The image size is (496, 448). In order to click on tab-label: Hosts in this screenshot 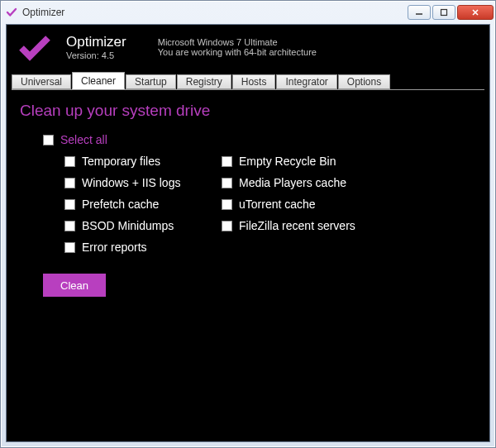, I will do `click(255, 82)`.